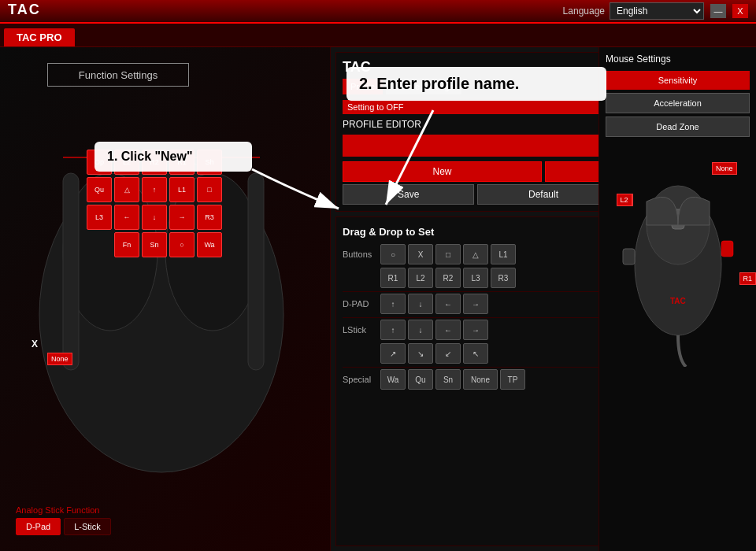  I want to click on analog-buttons: D-Pad L-Stick, so click(63, 527).